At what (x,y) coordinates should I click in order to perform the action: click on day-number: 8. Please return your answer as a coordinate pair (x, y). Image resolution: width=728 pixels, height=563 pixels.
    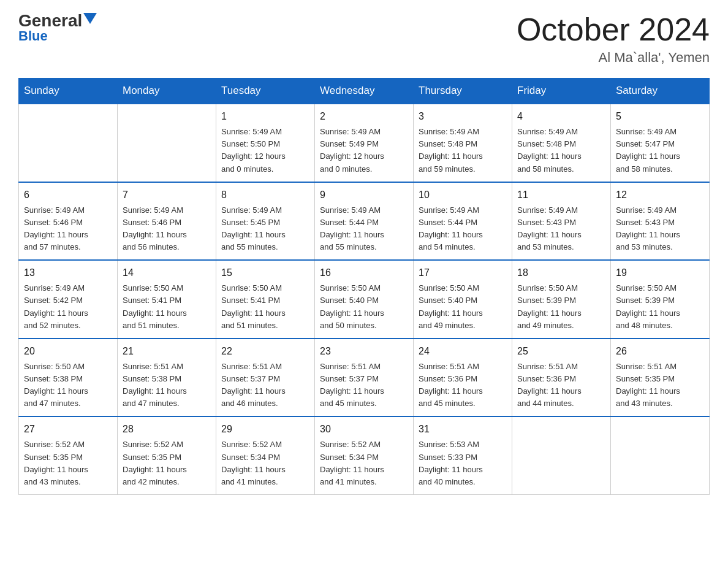
    Looking at the image, I should click on (265, 195).